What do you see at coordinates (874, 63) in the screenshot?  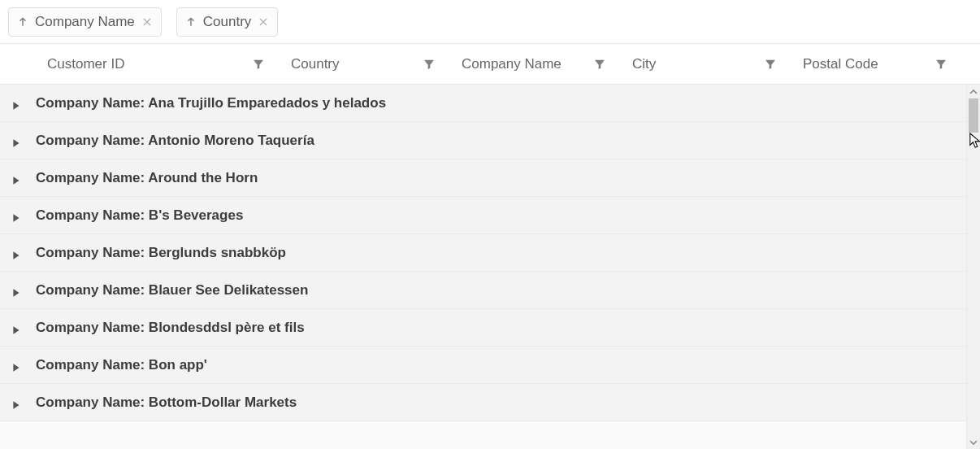 I see `column-header-postal-code: Postal Code` at bounding box center [874, 63].